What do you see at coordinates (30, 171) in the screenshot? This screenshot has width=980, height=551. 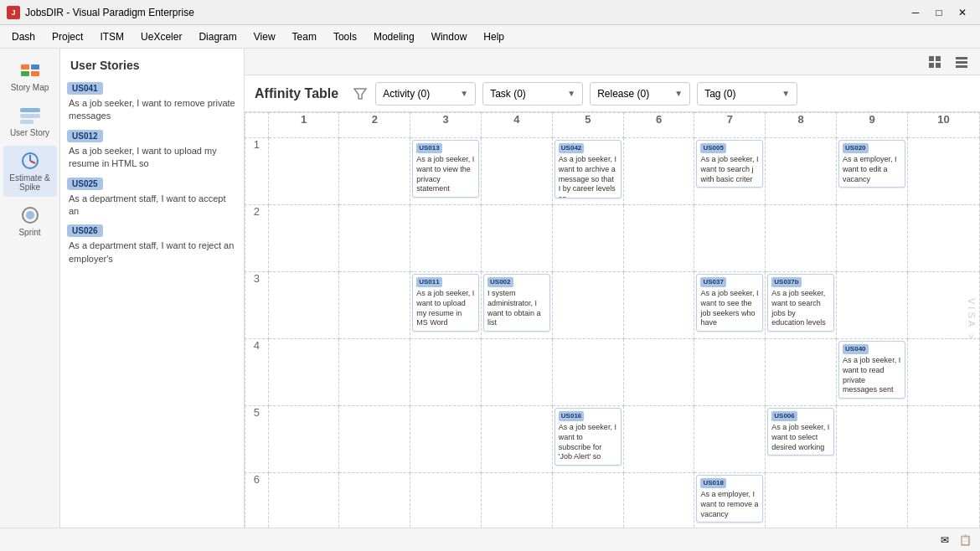 I see `sidebar-item-estimate: Estimate & Spike` at bounding box center [30, 171].